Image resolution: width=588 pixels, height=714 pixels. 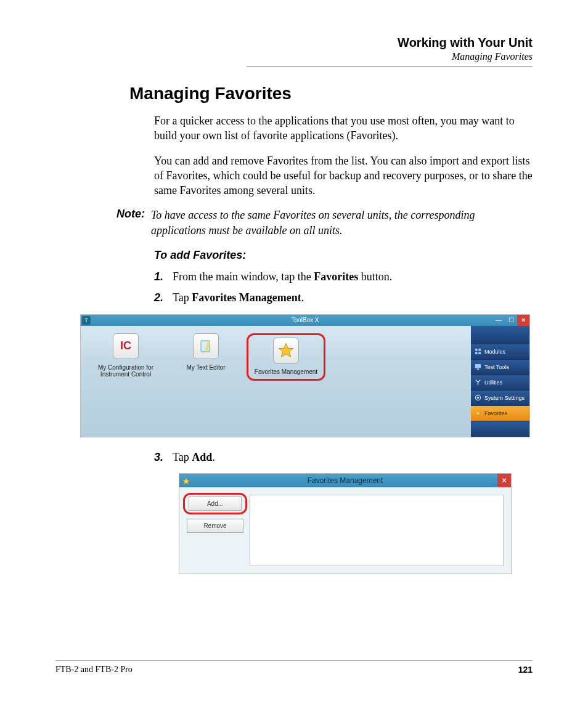 What do you see at coordinates (129, 223) in the screenshot?
I see `note-label: Note:` at bounding box center [129, 223].